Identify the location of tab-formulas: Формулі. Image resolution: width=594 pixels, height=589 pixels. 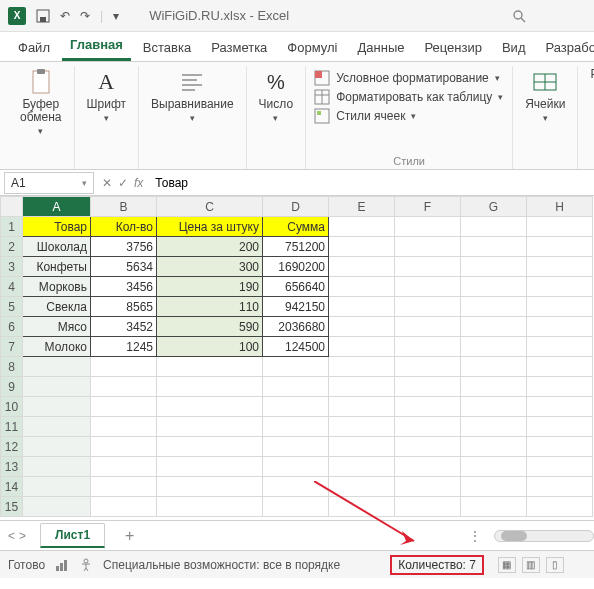
(312, 48).